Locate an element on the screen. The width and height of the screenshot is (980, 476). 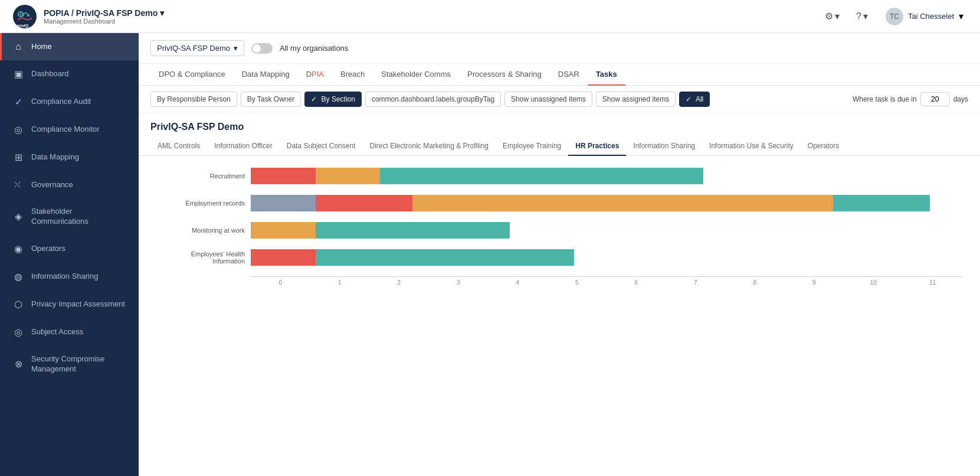
info-sharing-icon: ◍ is located at coordinates (18, 276).